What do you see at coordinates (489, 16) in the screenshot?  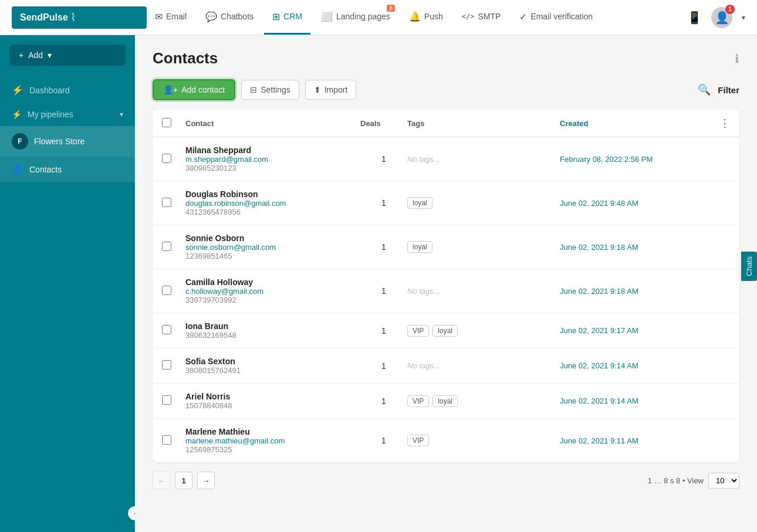 I see `nav-label-smtp: SMTP` at bounding box center [489, 16].